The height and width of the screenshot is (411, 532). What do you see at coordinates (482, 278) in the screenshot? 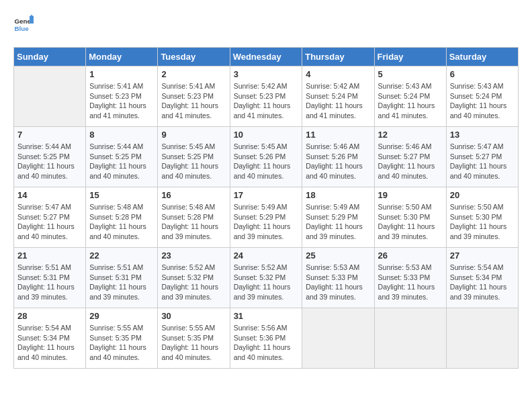
I see `calendar-cell: 27Sunrise: 5:54 AM Sunset: 5:34 PM Dayli…` at bounding box center [482, 278].